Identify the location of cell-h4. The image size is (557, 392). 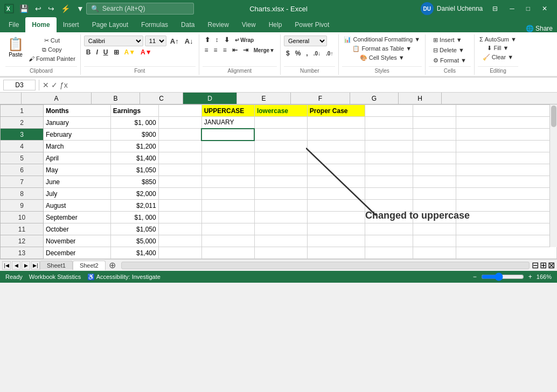
(434, 146).